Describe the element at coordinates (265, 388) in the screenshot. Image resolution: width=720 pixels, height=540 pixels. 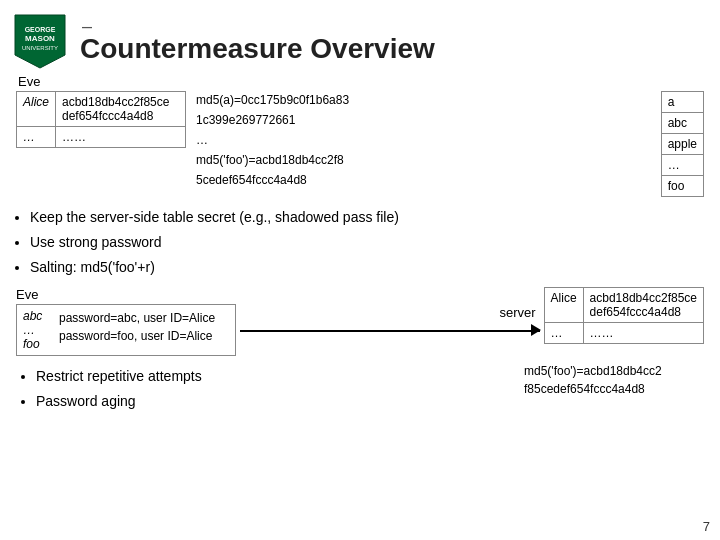
I see `bottom-bullets: Restrict repetitive attempts Password ag…` at that location.